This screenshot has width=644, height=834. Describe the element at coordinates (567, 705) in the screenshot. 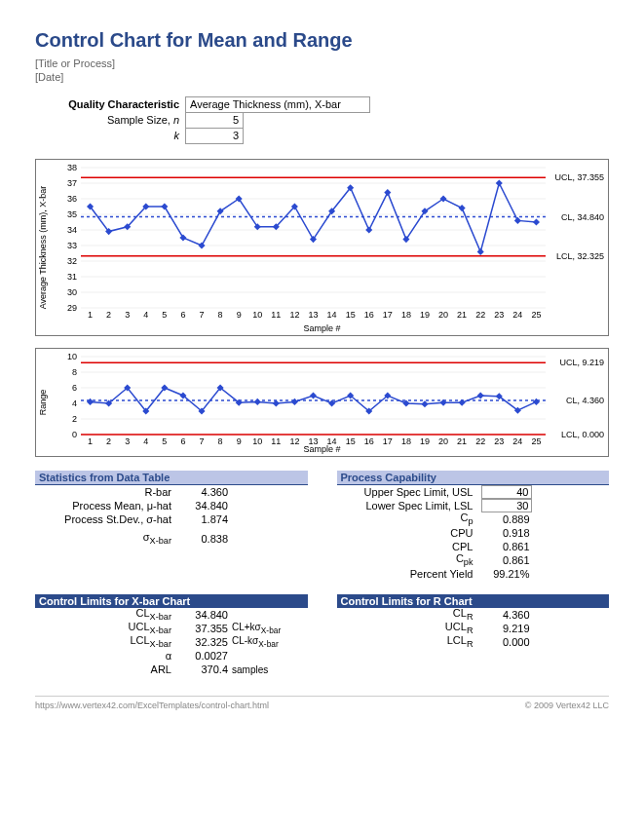

I see `footer-copyright: © 2009 Vertex42 LLC` at that location.